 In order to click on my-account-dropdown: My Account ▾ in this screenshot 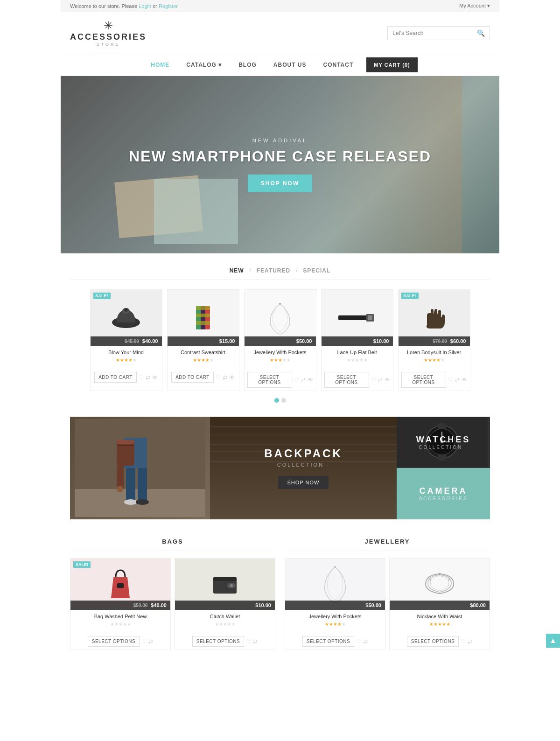, I will do `click(475, 6)`.